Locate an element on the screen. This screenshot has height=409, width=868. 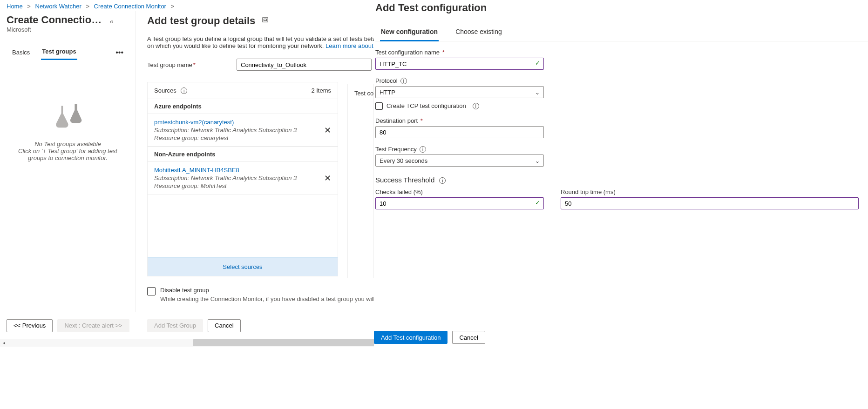
middle-bottom-bar: Add Test Group Cancel is located at coordinates (255, 325).